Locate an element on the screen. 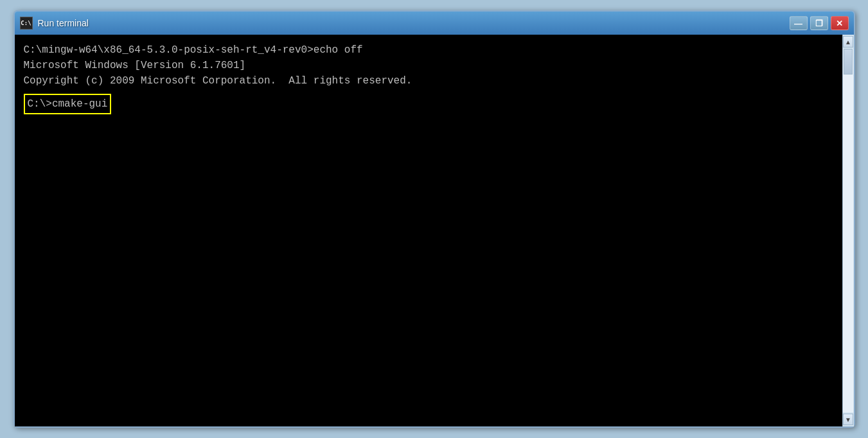 The image size is (868, 438). maximize-button: ❐ is located at coordinates (819, 23).